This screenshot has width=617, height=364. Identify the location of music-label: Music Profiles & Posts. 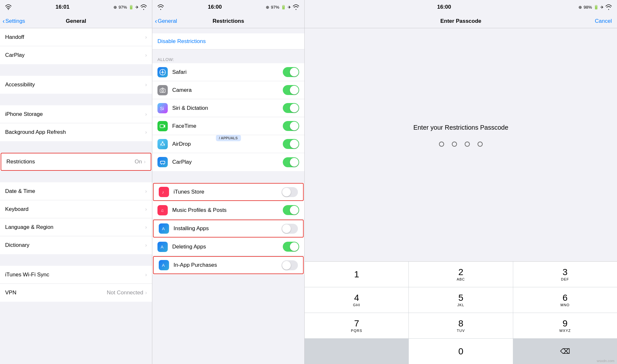
(228, 210).